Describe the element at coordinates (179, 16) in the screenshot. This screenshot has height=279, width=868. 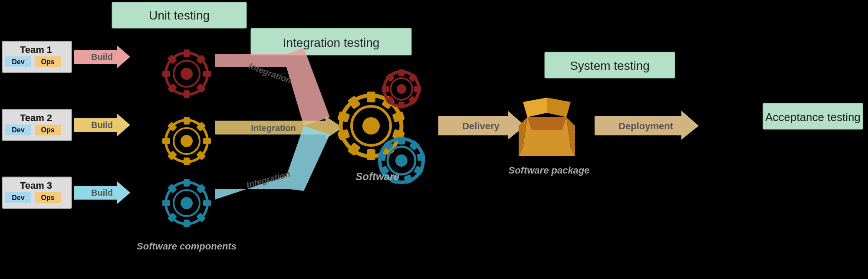
I see `svg-text: Unit testing` at that location.